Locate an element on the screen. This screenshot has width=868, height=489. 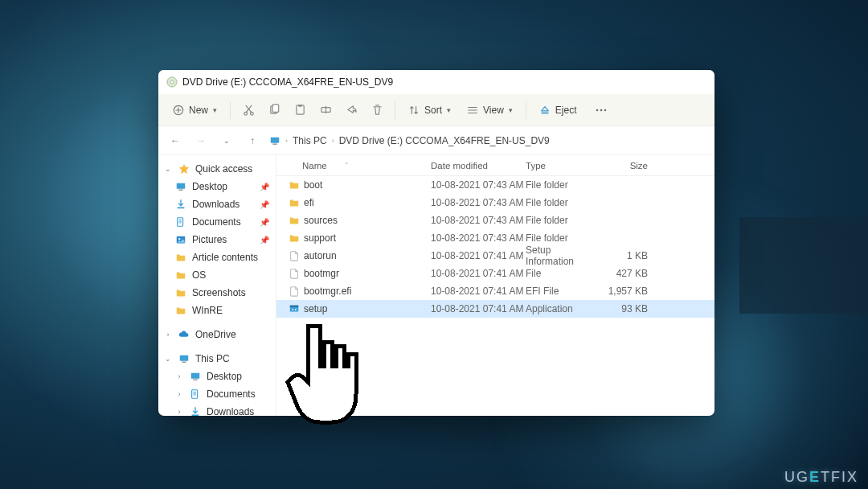
column-headers: Name˄ Date modified Type Size is located at coordinates (495, 166).